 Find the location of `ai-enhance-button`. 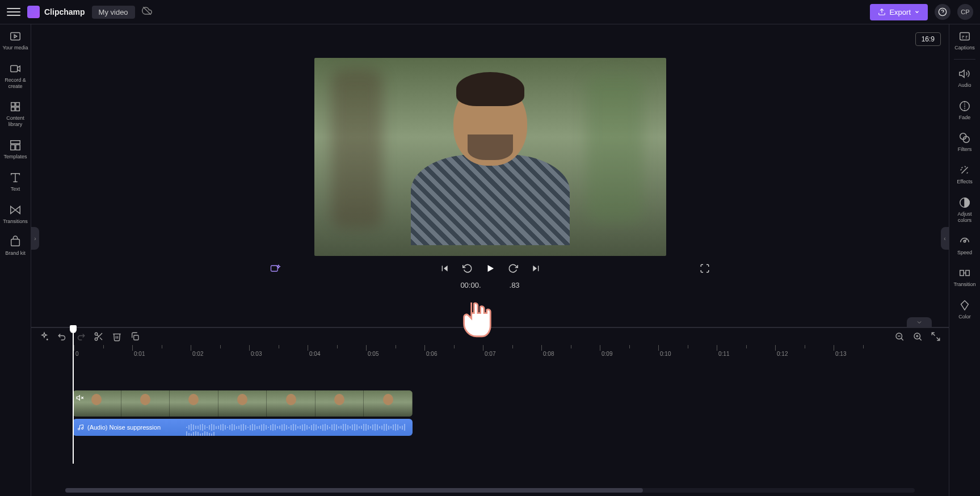

ai-enhance-button is located at coordinates (275, 268).